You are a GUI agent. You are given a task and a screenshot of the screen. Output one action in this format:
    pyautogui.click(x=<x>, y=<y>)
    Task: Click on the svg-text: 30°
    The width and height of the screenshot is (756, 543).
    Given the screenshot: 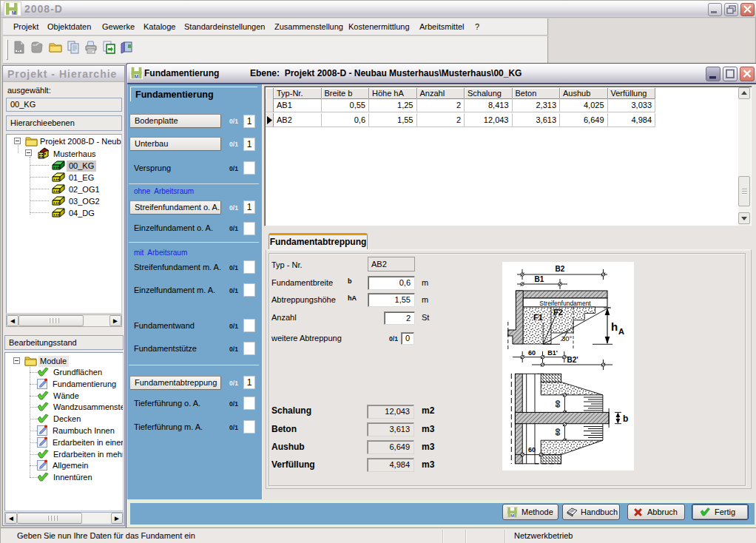 What is the action you would take?
    pyautogui.click(x=567, y=339)
    